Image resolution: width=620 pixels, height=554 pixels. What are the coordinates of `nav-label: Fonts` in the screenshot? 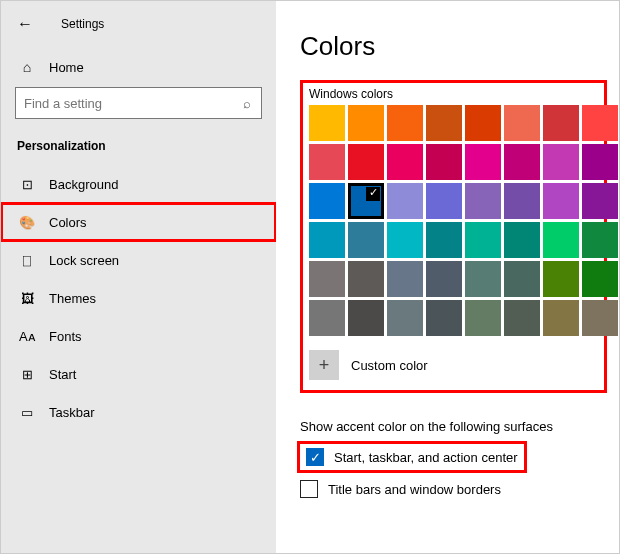 It's located at (66, 336).